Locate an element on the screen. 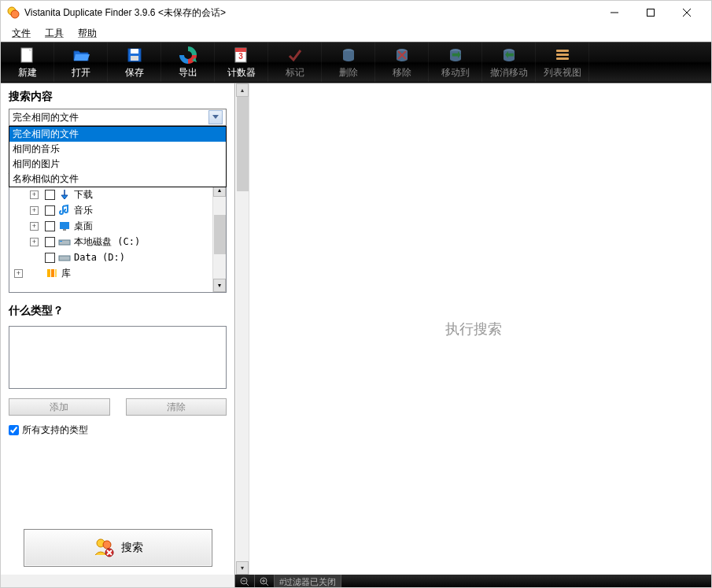 Image resolution: width=712 pixels, height=588 pixels. all-types-checkbox is located at coordinates (14, 430).